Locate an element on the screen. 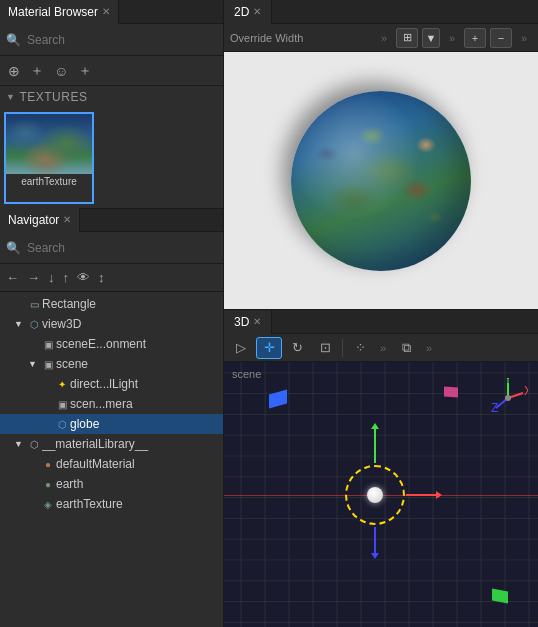 This screenshot has width=538, height=627. tab-navigator-close: ✕ is located at coordinates (67, 220).